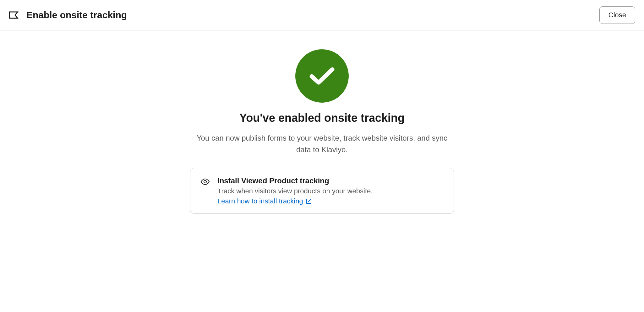 This screenshot has width=644, height=312. I want to click on header-left: Enable onsite tracking, so click(68, 15).